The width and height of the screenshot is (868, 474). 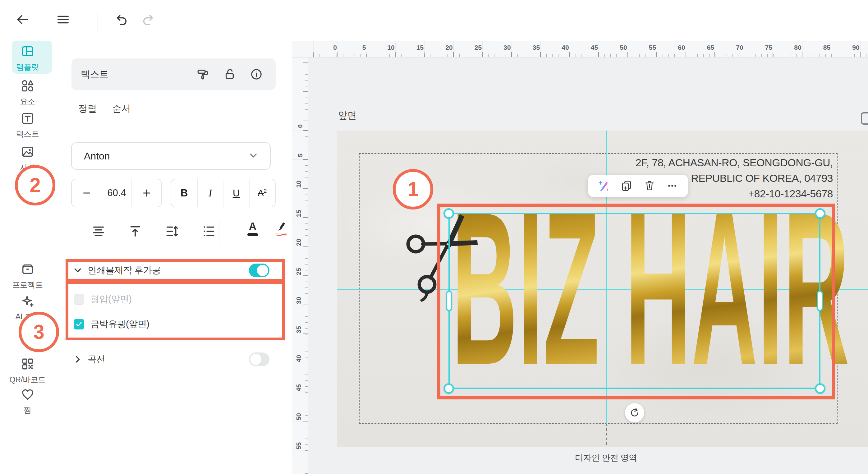 What do you see at coordinates (449, 389) in the screenshot?
I see `selection-handle-bottom-left` at bounding box center [449, 389].